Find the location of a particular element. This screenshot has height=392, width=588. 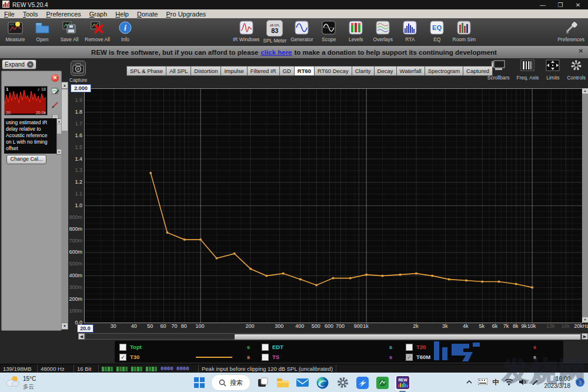

legend-checkbox-topt is located at coordinates (123, 347).